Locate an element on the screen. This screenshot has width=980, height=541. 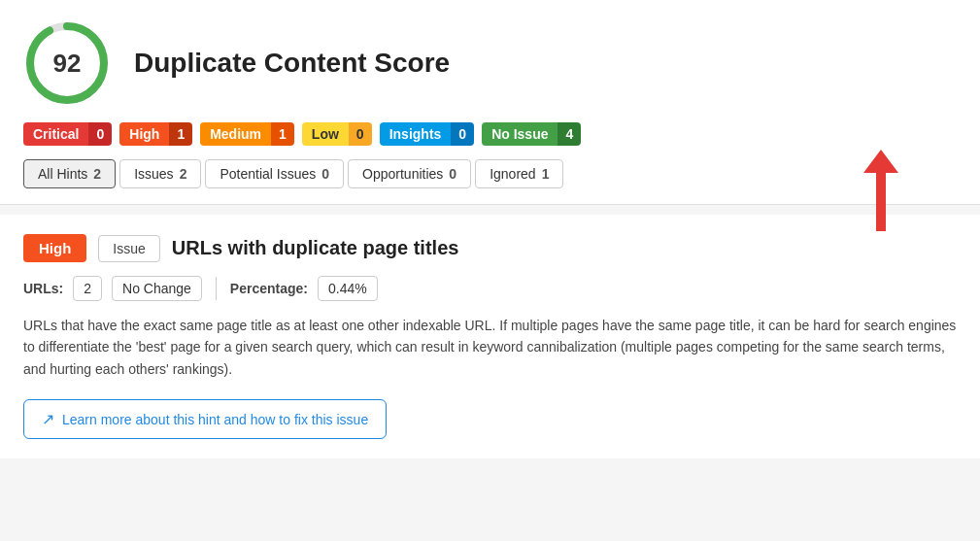
hint-description: URLs that have the exact same page title… is located at coordinates (490, 348).